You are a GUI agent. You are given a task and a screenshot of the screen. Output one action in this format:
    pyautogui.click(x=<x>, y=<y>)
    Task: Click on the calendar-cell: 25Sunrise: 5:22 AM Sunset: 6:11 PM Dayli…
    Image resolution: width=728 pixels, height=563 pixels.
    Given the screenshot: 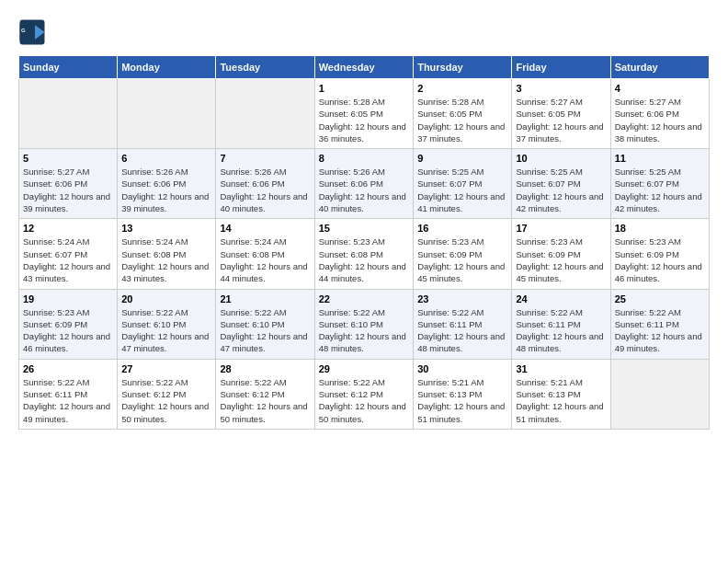 What is the action you would take?
    pyautogui.click(x=660, y=324)
    